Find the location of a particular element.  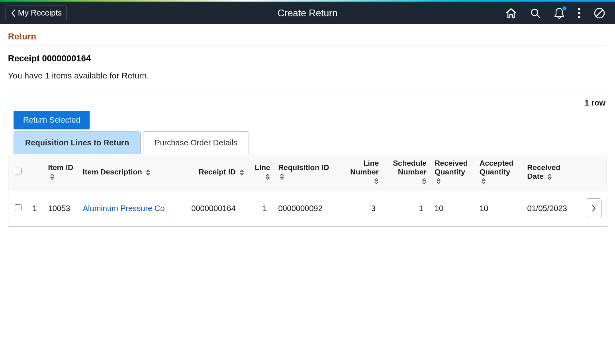

cell-line: 1 is located at coordinates (261, 209).